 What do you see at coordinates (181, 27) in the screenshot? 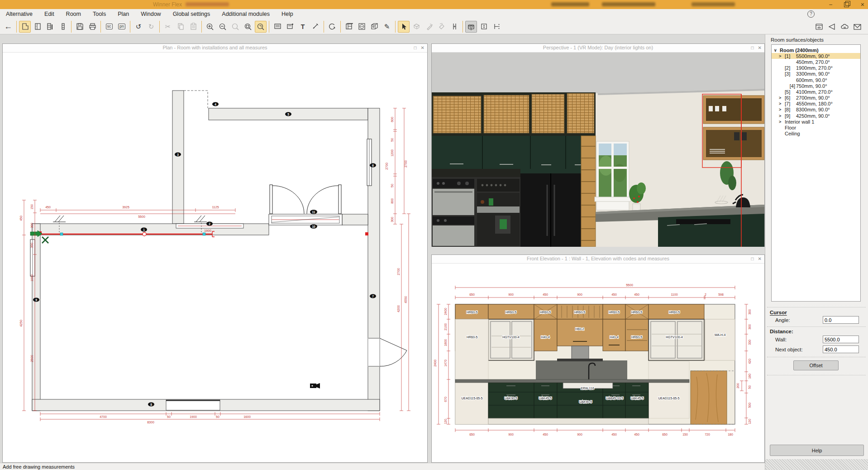
I see `copy-icon` at bounding box center [181, 27].